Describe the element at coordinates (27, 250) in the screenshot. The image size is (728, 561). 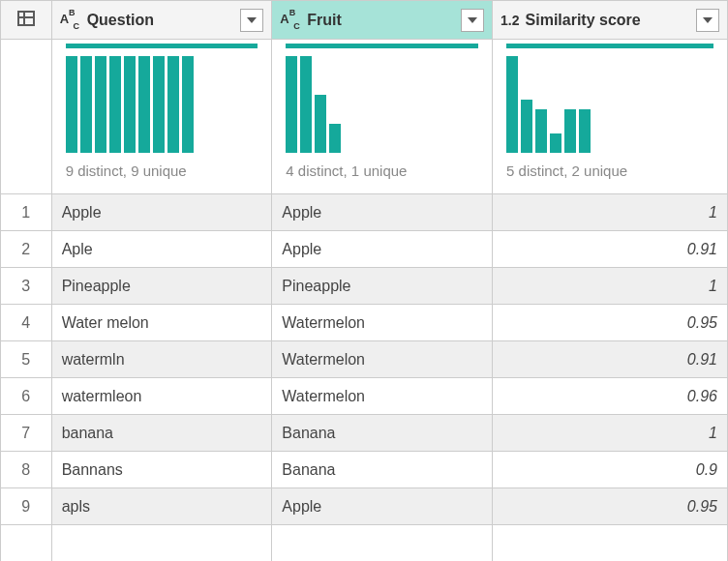
I see `row-number: 2` at that location.